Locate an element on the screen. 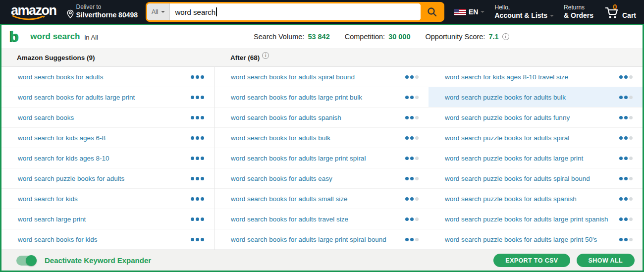 This screenshot has height=272, width=644. keyword-row: word search for kids is located at coordinates (108, 199).